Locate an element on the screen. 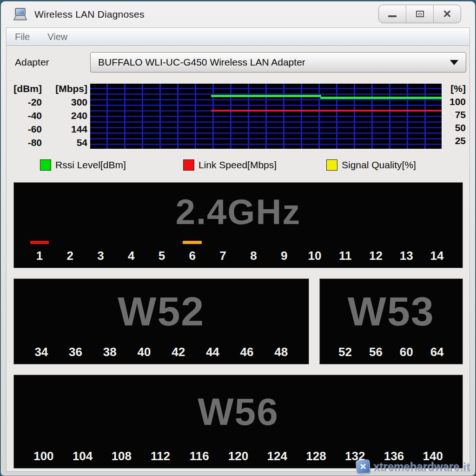  menu-item-view: View is located at coordinates (58, 37).